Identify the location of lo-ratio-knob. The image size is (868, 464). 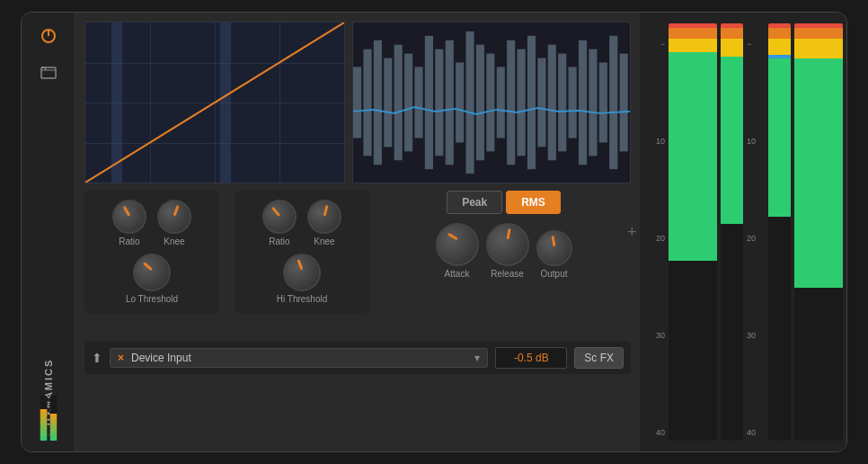
(129, 217).